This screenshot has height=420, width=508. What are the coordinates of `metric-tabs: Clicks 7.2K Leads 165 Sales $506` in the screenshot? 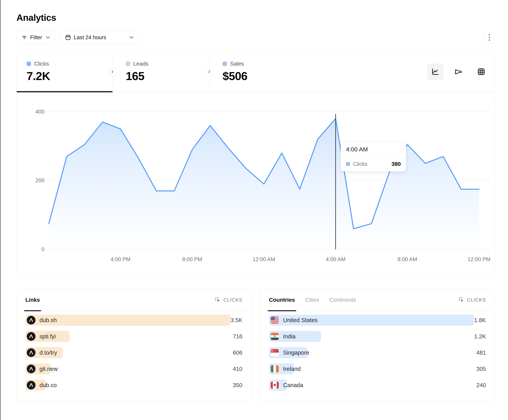 It's located at (256, 72).